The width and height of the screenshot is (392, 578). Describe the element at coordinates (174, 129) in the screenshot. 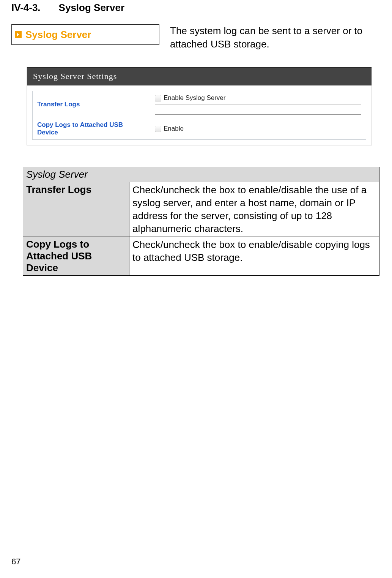

I see `enable-usb-copy-checkbox-label: Enable` at that location.